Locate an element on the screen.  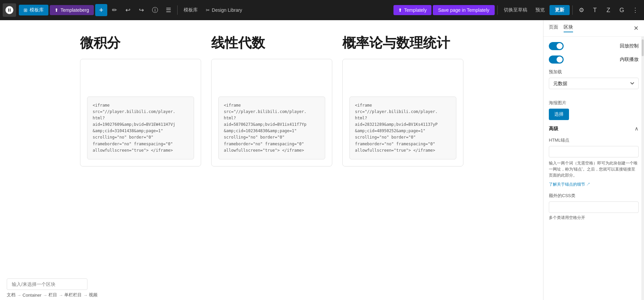
template-library-button: ⊞ 模板库 is located at coordinates (34, 10).